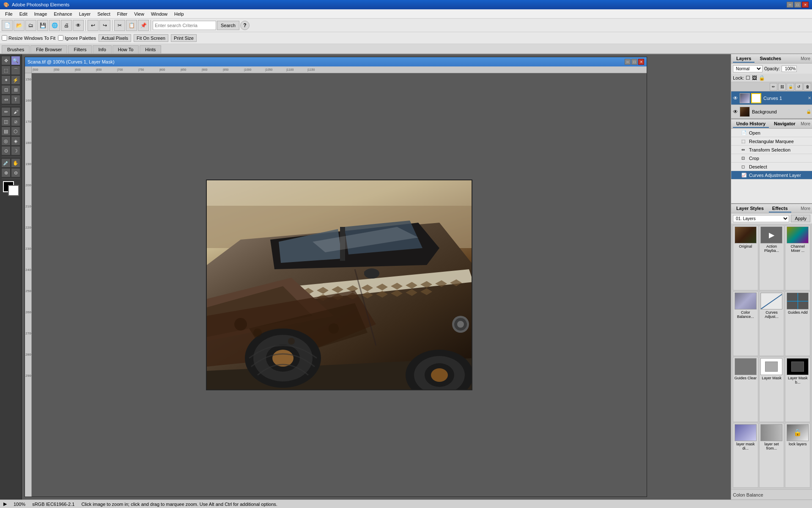 The width and height of the screenshot is (812, 508). I want to click on recompose-tool: ⊞, so click(16, 90).